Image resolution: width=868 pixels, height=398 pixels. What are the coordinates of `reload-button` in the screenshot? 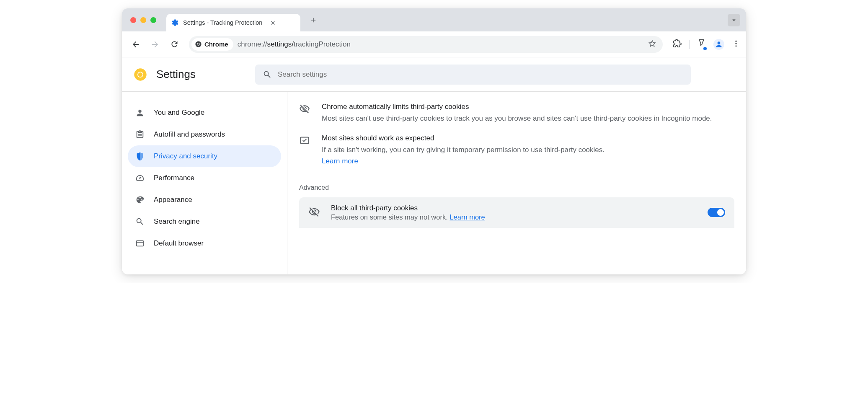 It's located at (174, 44).